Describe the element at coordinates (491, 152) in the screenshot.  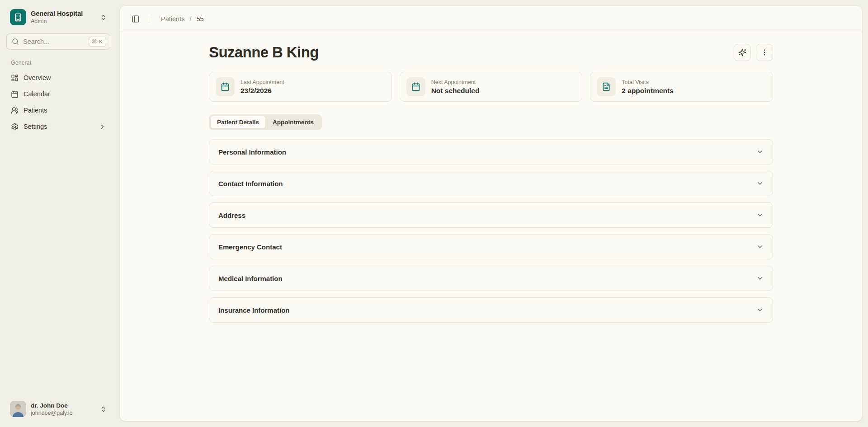
I see `accordion-personal-information: Personal Information` at that location.